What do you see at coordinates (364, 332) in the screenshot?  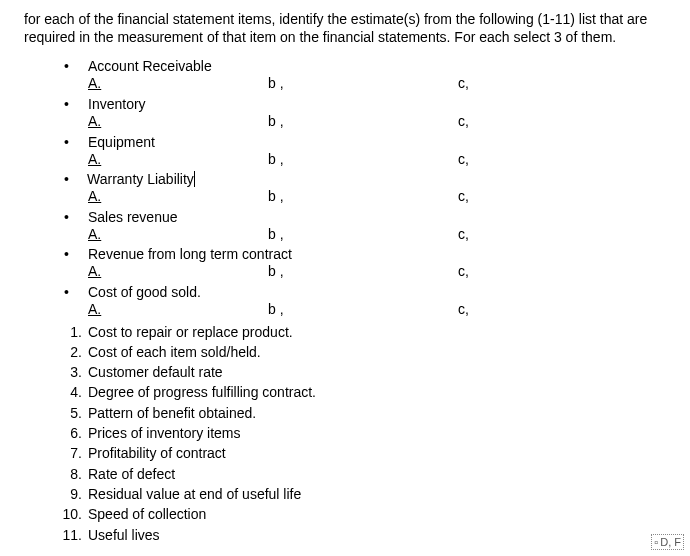 I see `estimate-item: 1.Cost to repair or replace product.` at bounding box center [364, 332].